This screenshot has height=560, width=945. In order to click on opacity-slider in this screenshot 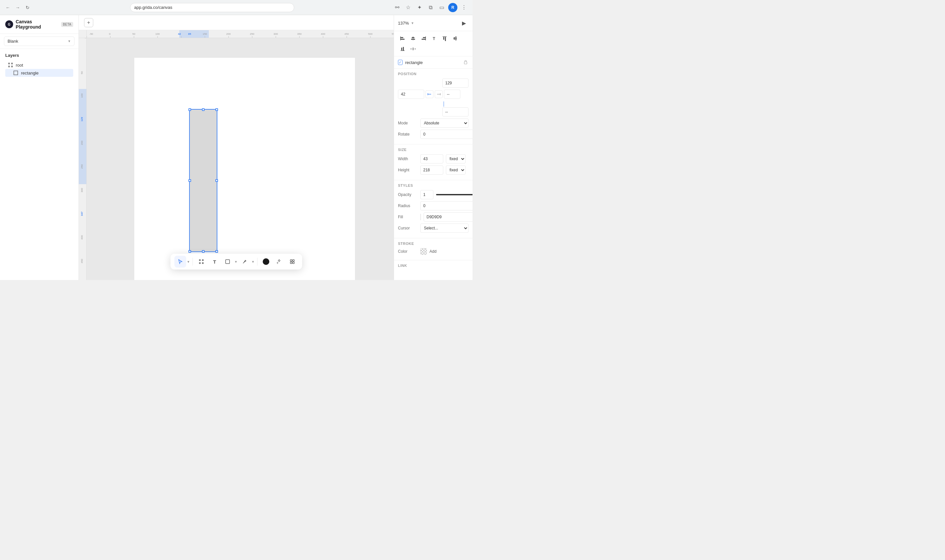, I will do `click(454, 195)`.